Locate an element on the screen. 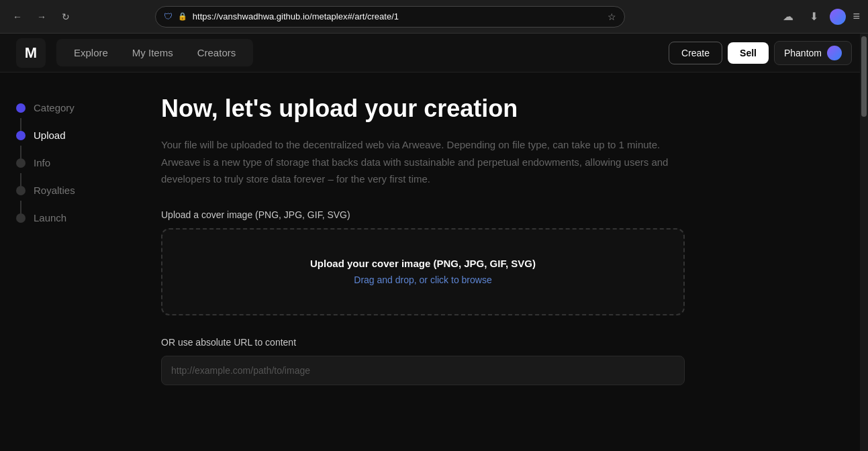  step-label-category: Category is located at coordinates (54, 107).